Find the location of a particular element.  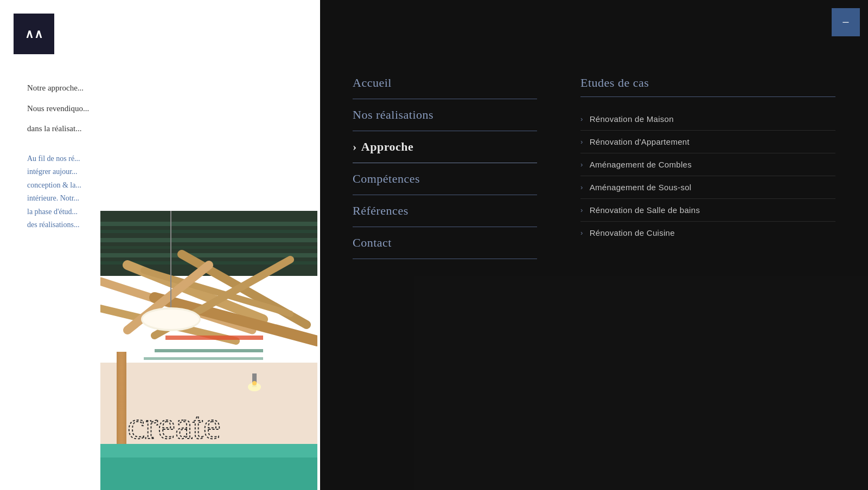

nav-subitem-label-5: Rénovation de Salle de bains is located at coordinates (645, 210).